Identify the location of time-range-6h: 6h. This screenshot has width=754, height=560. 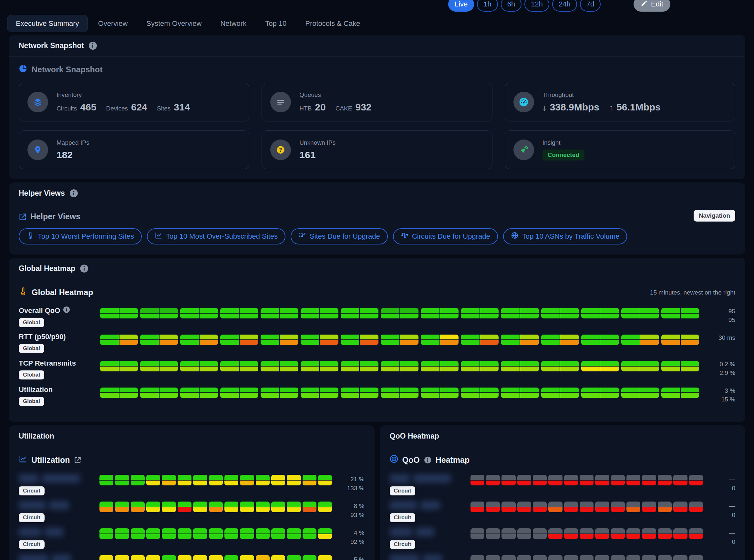
(511, 6).